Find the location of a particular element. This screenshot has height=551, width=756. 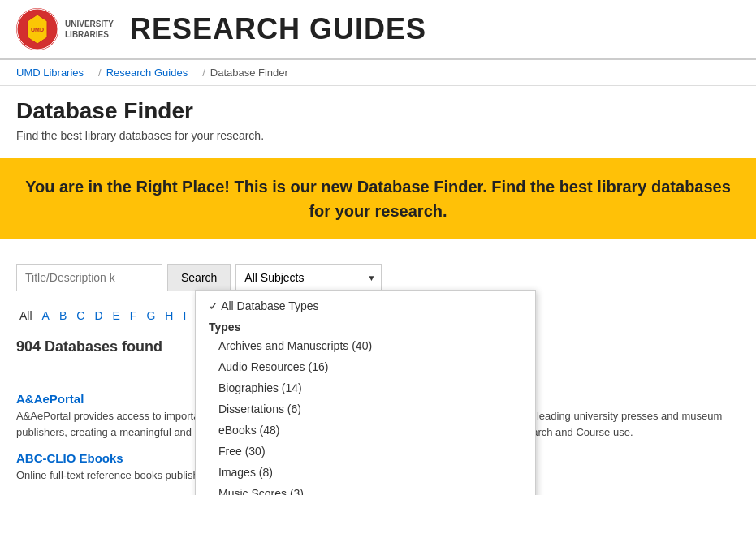

dropdown-item-0: Archives and Manuscripts (40) is located at coordinates (365, 346).